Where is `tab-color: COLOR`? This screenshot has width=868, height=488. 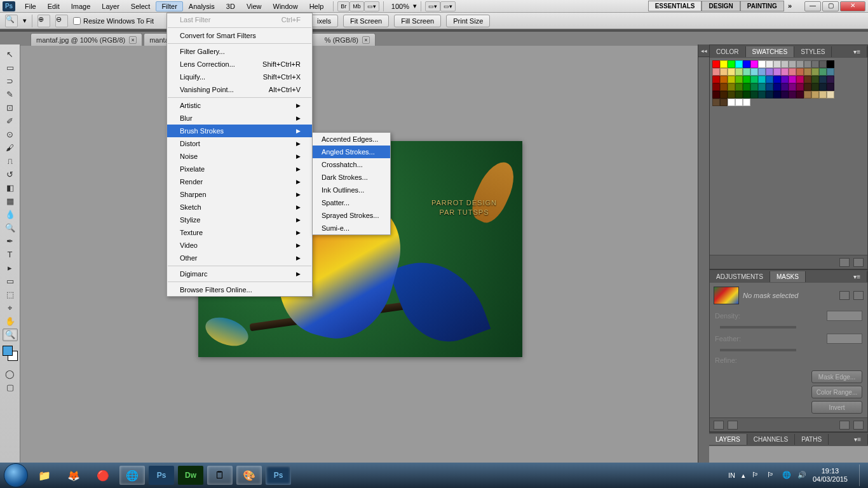
tab-color: COLOR is located at coordinates (728, 52).